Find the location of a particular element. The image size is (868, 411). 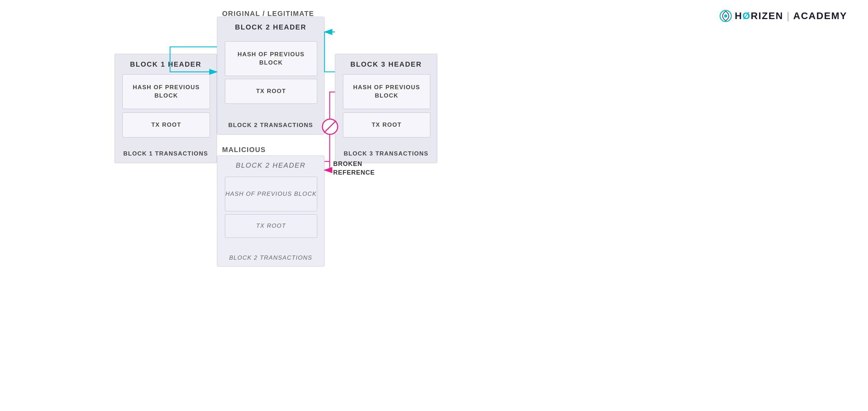

block2-original-txroot-label: TX ROOT is located at coordinates (271, 91).